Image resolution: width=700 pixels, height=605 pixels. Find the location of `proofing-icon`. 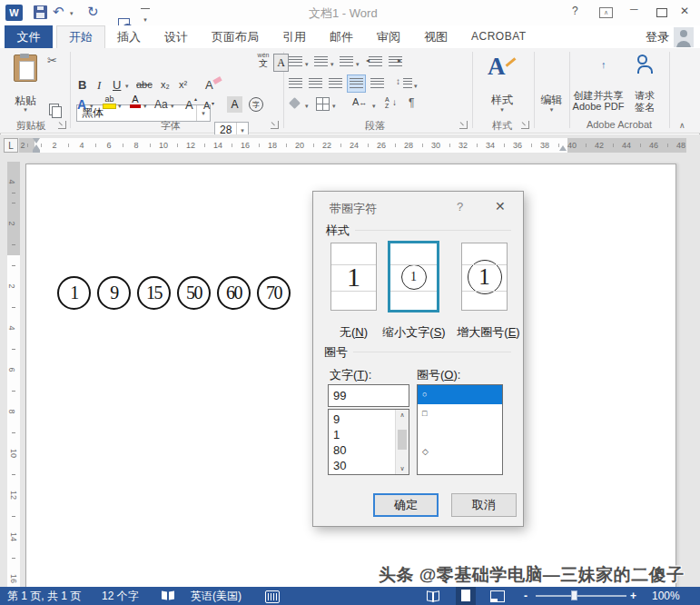

proofing-icon is located at coordinates (168, 596).